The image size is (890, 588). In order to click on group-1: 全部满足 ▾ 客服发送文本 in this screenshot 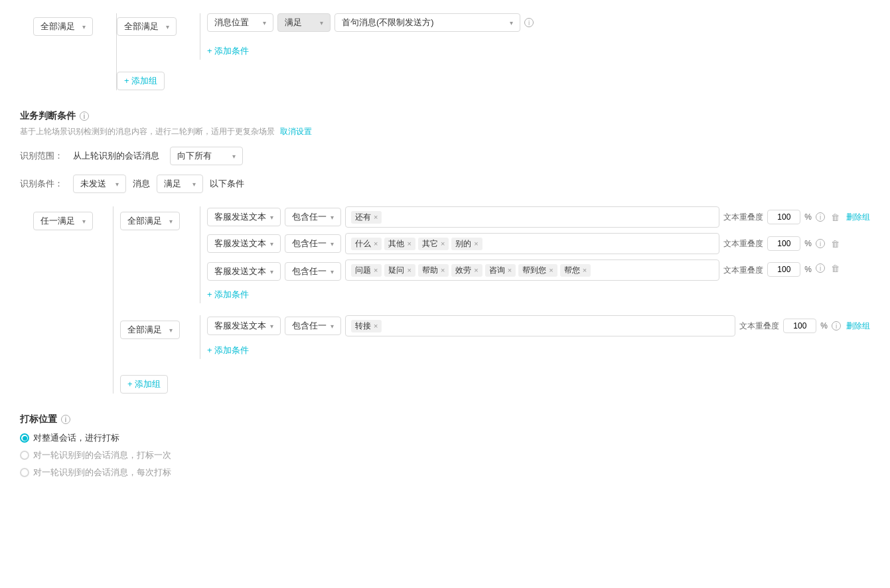, I will do `click(495, 255)`.